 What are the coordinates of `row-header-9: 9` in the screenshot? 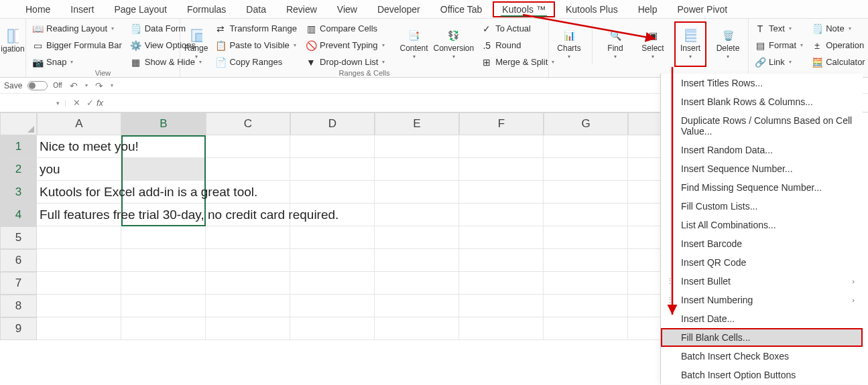 It's located at (19, 329).